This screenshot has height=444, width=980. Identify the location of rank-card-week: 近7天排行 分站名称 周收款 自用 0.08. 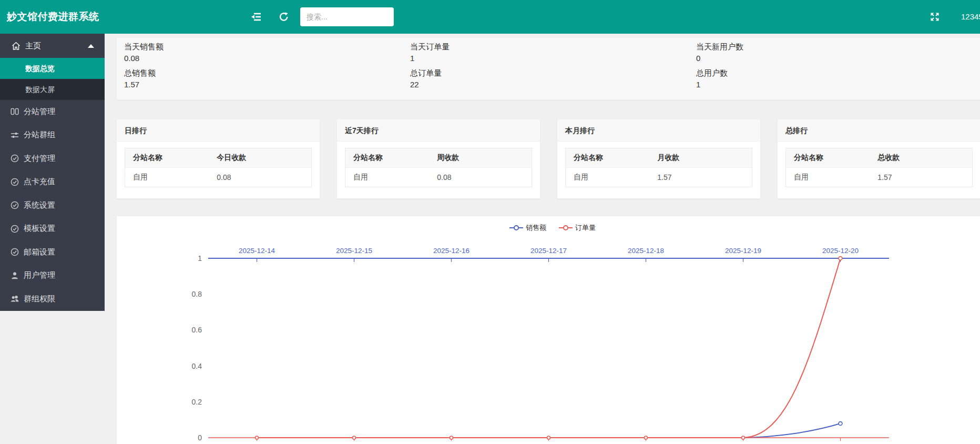
(438, 159).